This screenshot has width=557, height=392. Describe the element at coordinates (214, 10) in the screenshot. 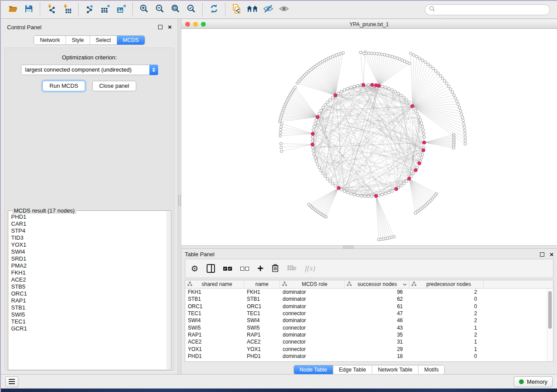

I see `refresh-button` at that location.